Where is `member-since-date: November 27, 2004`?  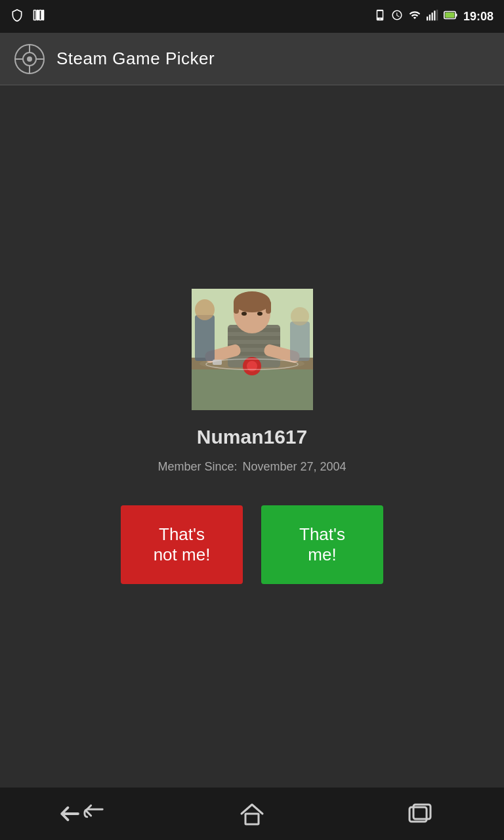
member-since-date: November 27, 2004 is located at coordinates (294, 467).